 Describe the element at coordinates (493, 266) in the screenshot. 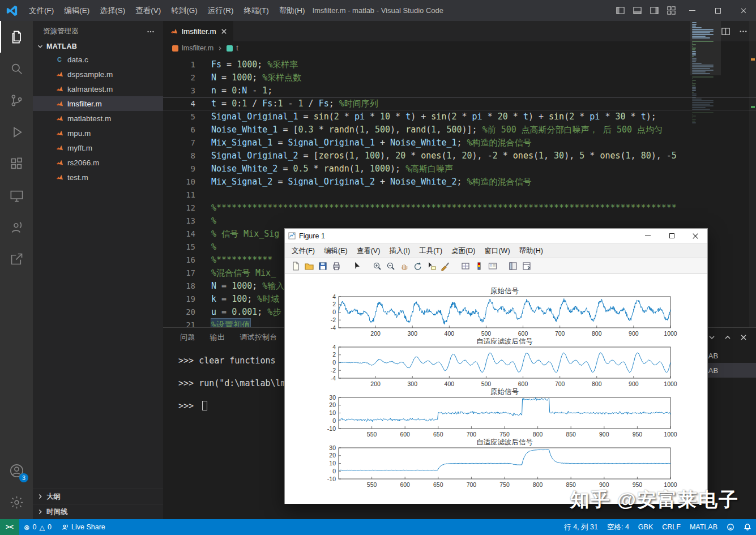

I see `insert-legend-icon` at that location.